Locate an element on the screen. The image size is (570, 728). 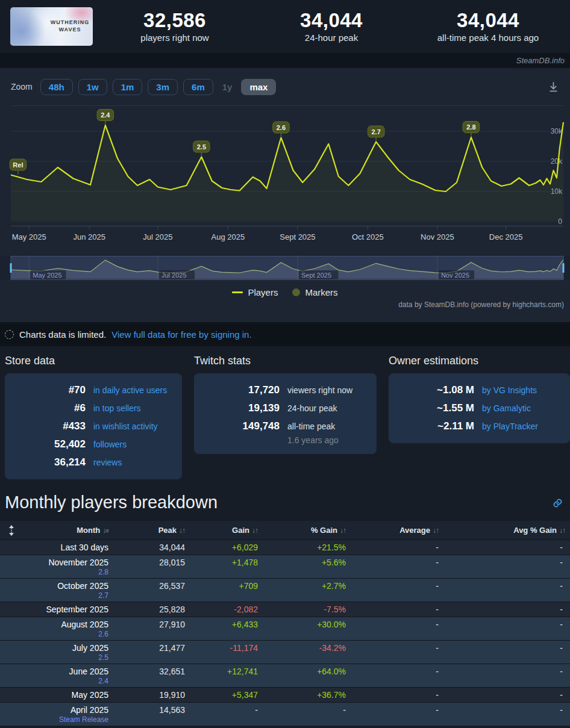
cell-pct-gain: +64.0% is located at coordinates (307, 676).